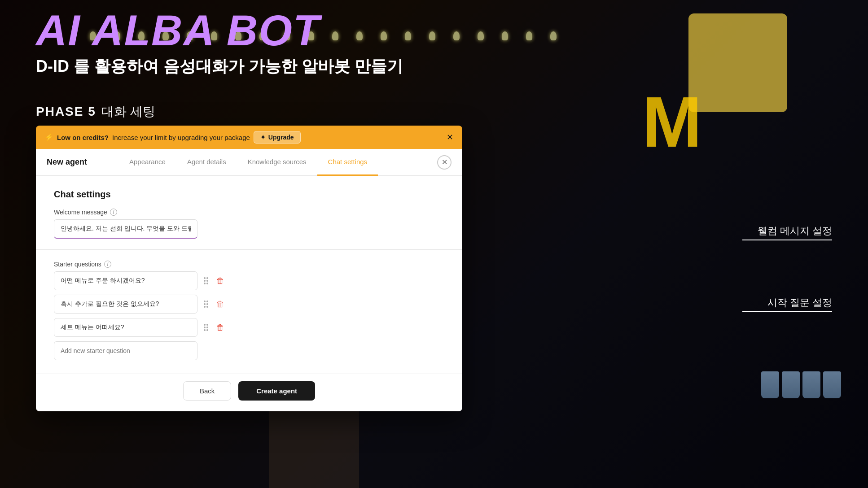  What do you see at coordinates (278, 162) in the screenshot?
I see `nav-tabs: Appearance Agent details Knowledge sourc…` at bounding box center [278, 162].